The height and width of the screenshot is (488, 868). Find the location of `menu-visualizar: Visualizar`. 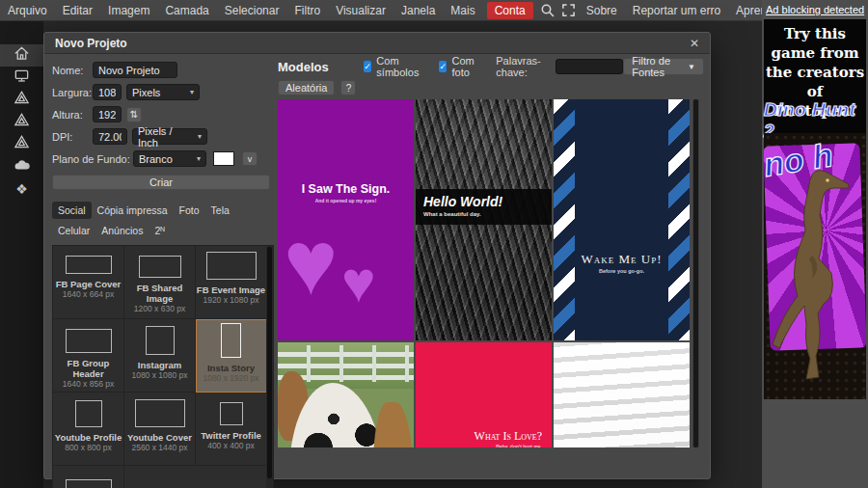

menu-visualizar: Visualizar is located at coordinates (361, 11).